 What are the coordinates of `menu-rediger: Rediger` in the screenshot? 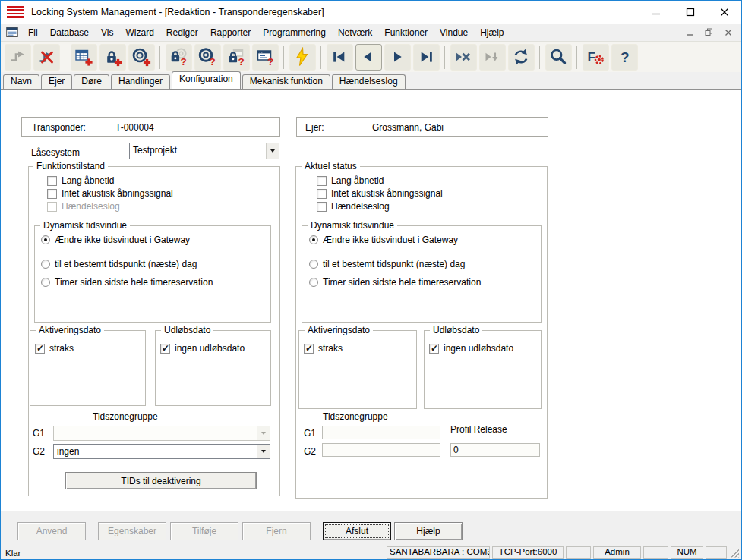 It's located at (182, 33).